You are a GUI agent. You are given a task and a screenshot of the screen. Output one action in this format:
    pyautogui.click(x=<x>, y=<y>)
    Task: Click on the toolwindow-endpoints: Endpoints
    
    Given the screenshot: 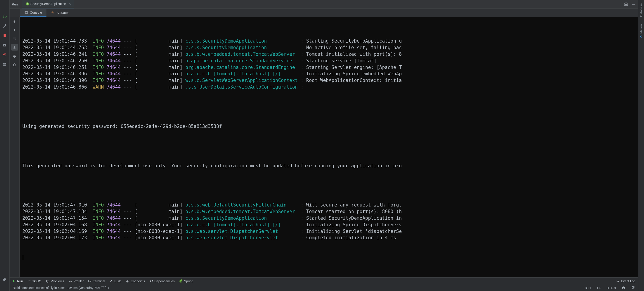 What is the action you would take?
    pyautogui.click(x=136, y=281)
    